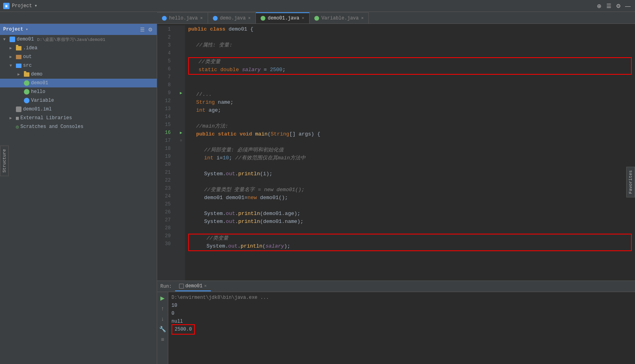 The width and height of the screenshot is (635, 364). Describe the element at coordinates (78, 118) in the screenshot. I see `tree-item-extlibs: ▶ ▦ External Libraries` at that location.